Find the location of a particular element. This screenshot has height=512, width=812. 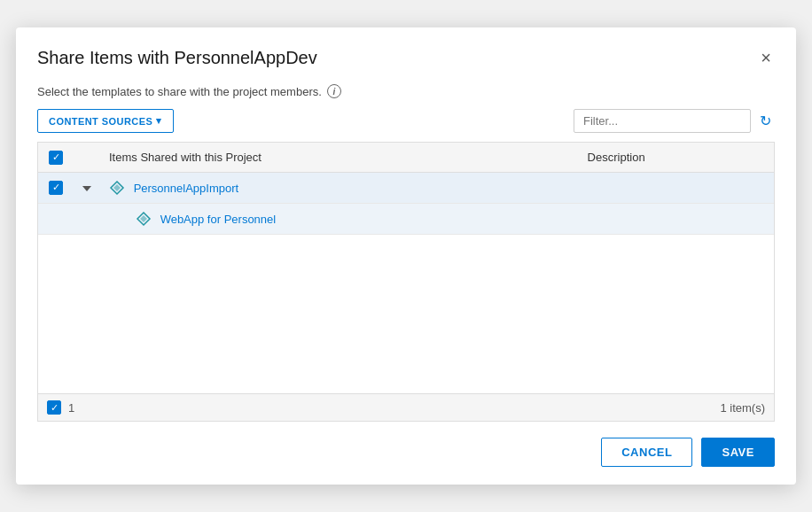

table-row: PersonnelAppImport is located at coordinates (406, 188).